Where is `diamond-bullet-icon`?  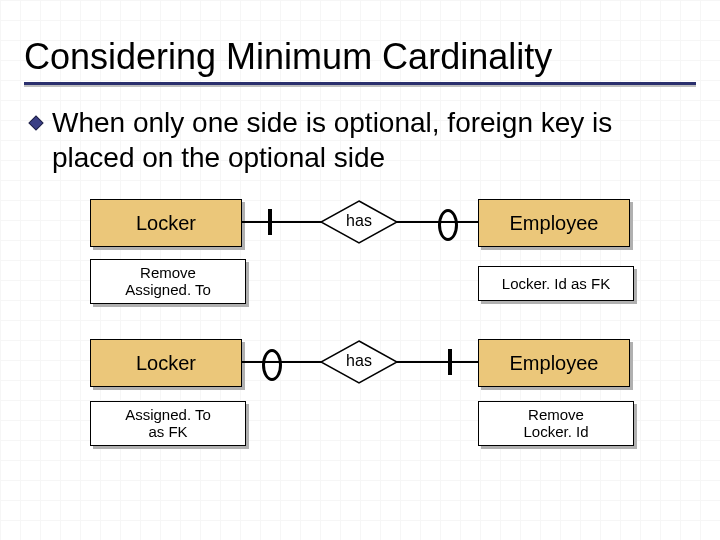 diamond-bullet-icon is located at coordinates (36, 125).